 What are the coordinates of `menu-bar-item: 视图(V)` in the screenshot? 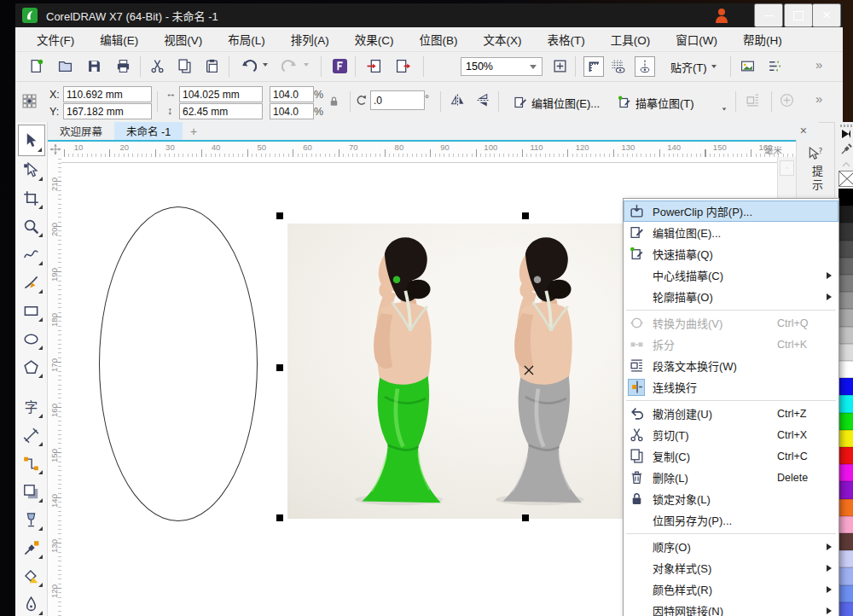 It's located at (183, 39).